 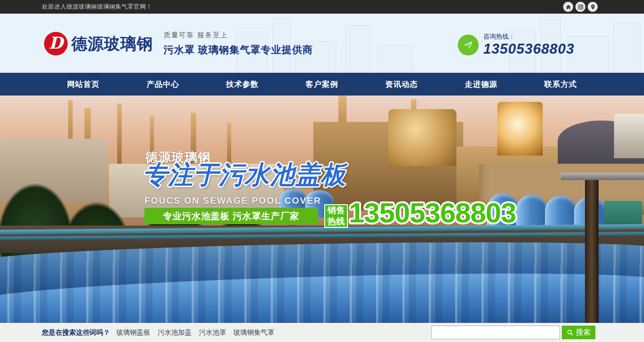 What do you see at coordinates (322, 84) in the screenshot?
I see `main-nav: 网站首页 产品中心 技术参数 客户案例 资讯动态 走进德源 联系方式` at bounding box center [322, 84].